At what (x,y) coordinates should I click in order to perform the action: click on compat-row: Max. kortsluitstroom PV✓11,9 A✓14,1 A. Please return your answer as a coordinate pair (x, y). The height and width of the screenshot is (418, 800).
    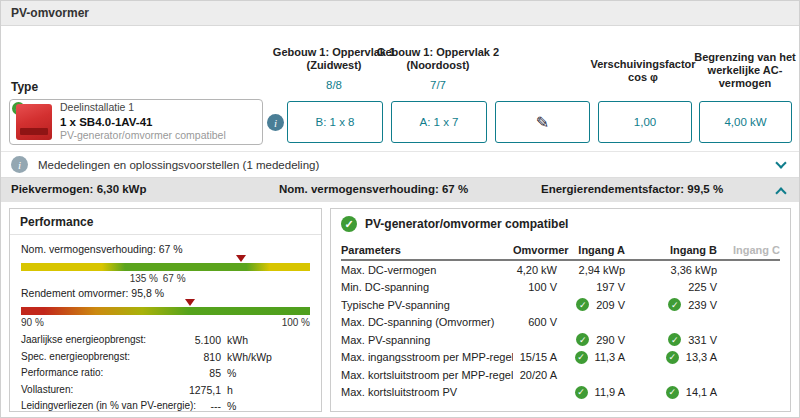
    Looking at the image, I should click on (560, 393).